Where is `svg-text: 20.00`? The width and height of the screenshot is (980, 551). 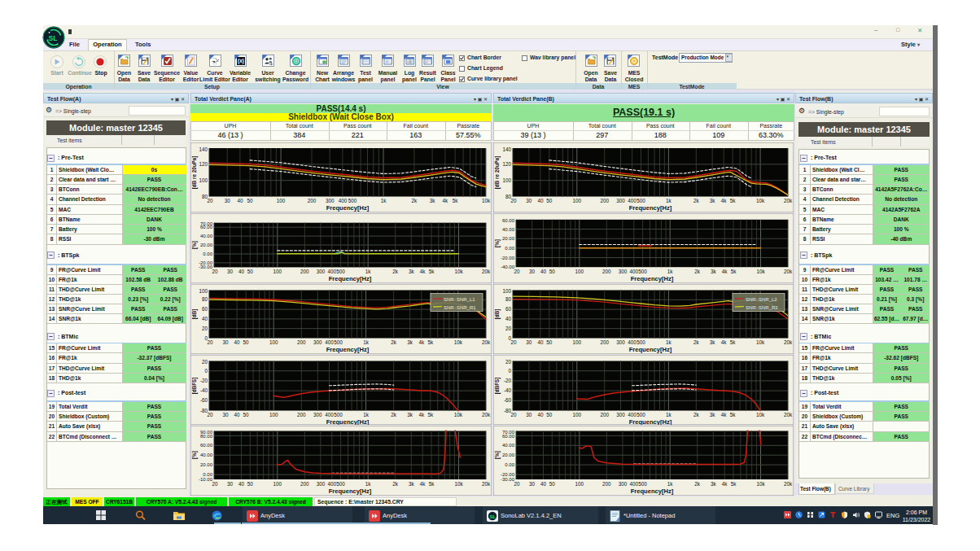
svg-text: 20.00 is located at coordinates (207, 245).